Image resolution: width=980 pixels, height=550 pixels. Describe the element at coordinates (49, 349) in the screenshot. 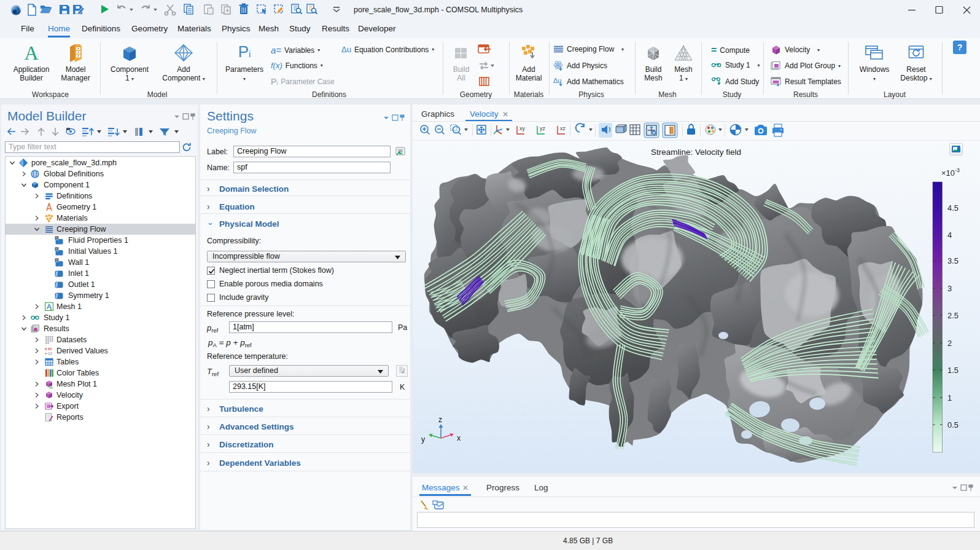

I see `svg-text: 8.85` at that location.